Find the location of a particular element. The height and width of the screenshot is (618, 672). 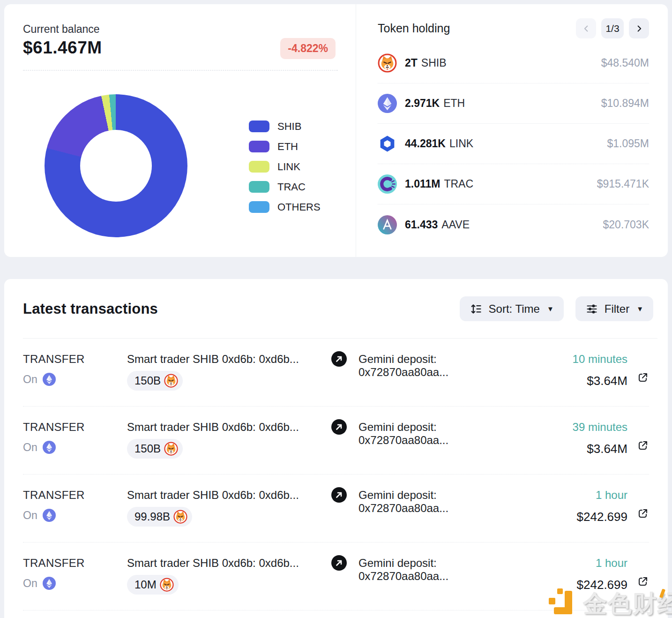

link-icon is located at coordinates (387, 143).